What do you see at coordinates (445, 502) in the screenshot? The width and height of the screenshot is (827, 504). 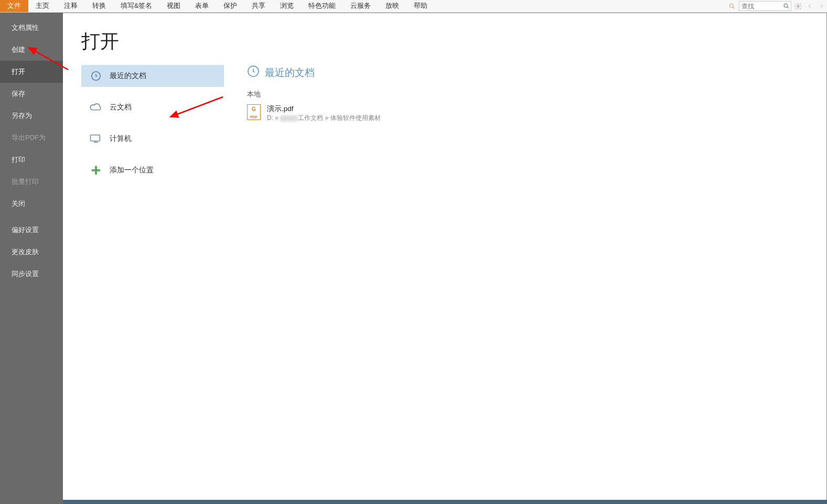 I see `taskbar-stub` at bounding box center [445, 502].